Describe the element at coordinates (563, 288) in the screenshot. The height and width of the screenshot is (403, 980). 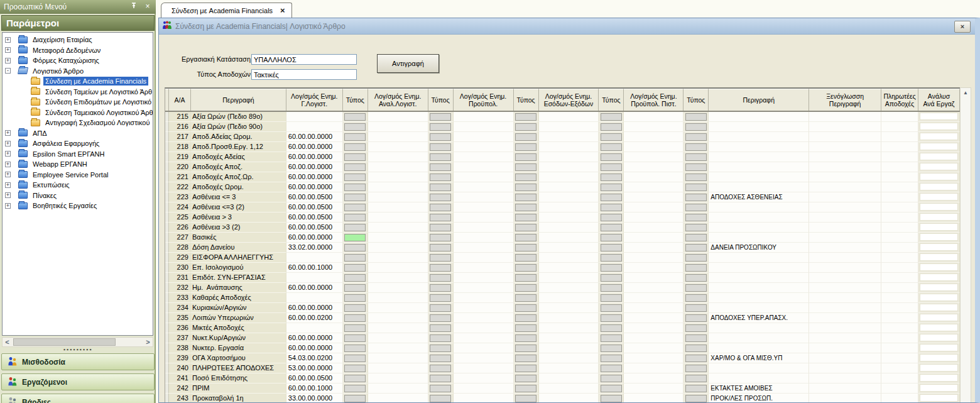
I see `table-row: 232Ημ. Ανάπαυσης60.00.00.0000` at that location.